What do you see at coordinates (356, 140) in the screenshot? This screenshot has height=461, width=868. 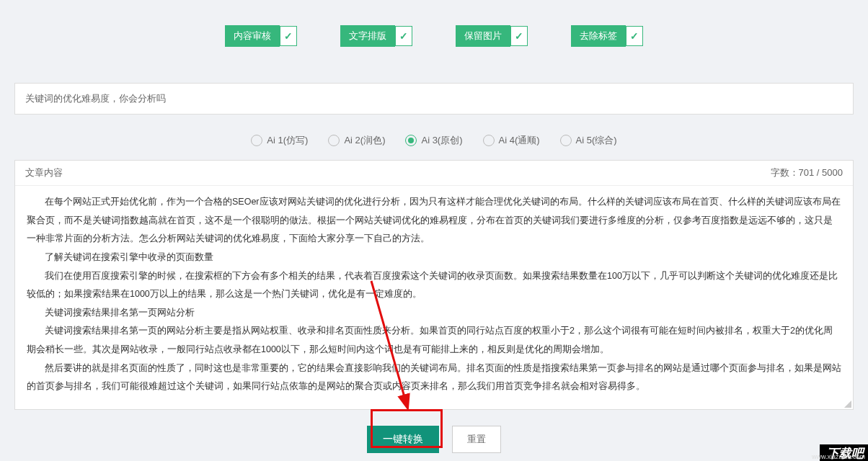 I see `radio-ai2: Ai 2(润色)` at bounding box center [356, 140].